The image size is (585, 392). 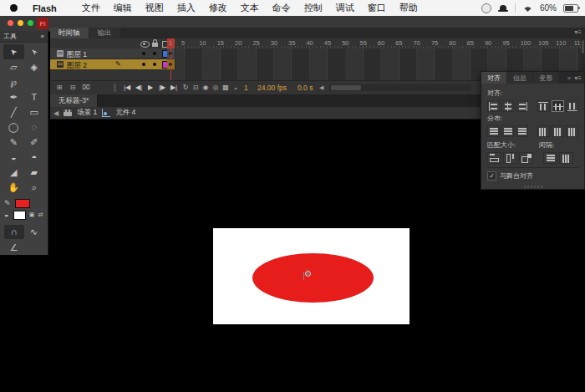 What do you see at coordinates (91, 8) in the screenshot?
I see `menu-item-0: 文件` at bounding box center [91, 8].